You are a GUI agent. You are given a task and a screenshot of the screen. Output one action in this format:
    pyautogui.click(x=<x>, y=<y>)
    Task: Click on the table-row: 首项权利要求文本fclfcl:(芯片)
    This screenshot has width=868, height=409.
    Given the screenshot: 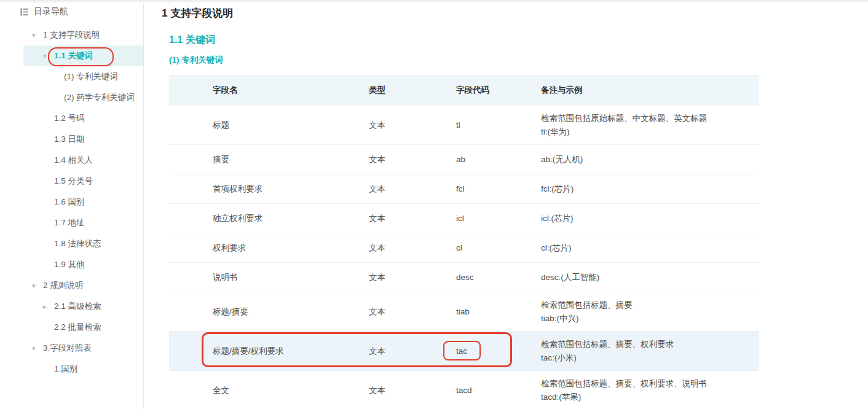 What is the action you would take?
    pyautogui.click(x=464, y=189)
    